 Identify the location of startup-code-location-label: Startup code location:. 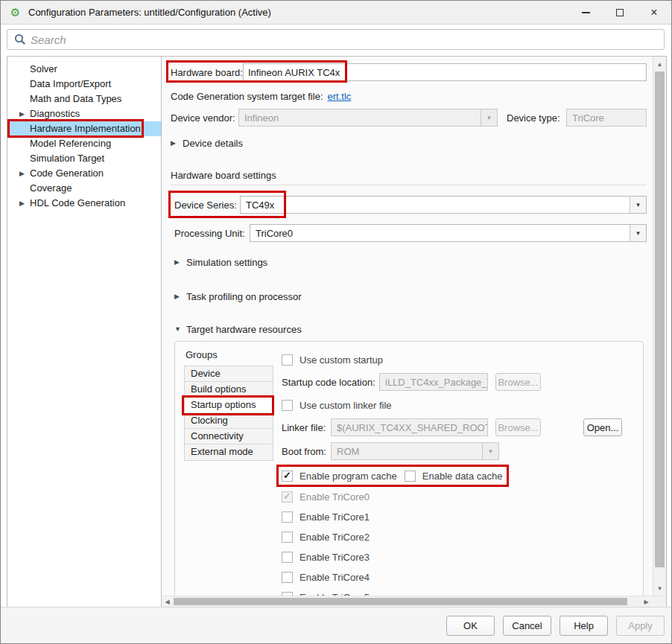
(331, 383).